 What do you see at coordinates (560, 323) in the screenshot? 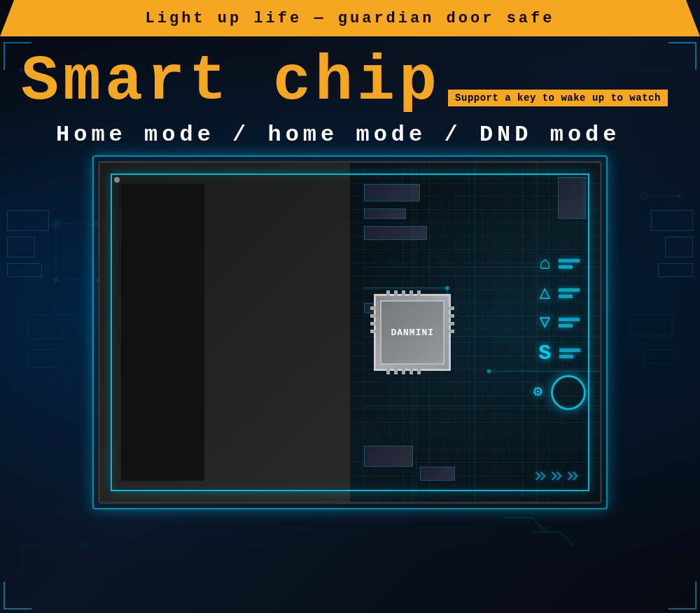
I see `down-icon-row: ▽` at bounding box center [560, 323].